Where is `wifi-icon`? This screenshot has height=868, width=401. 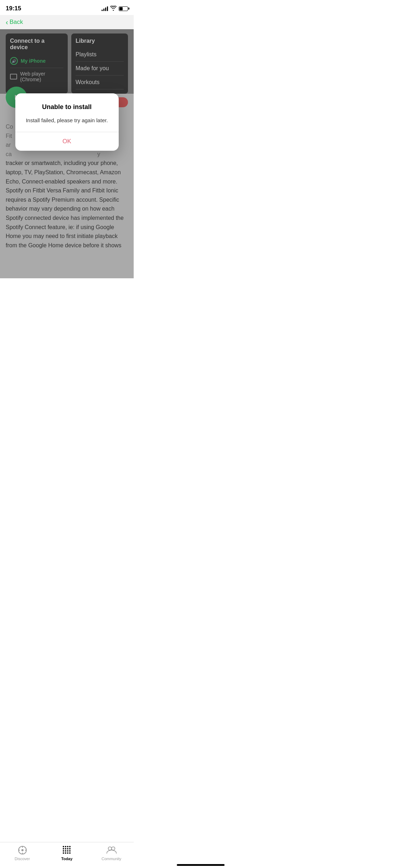 wifi-icon is located at coordinates (113, 9).